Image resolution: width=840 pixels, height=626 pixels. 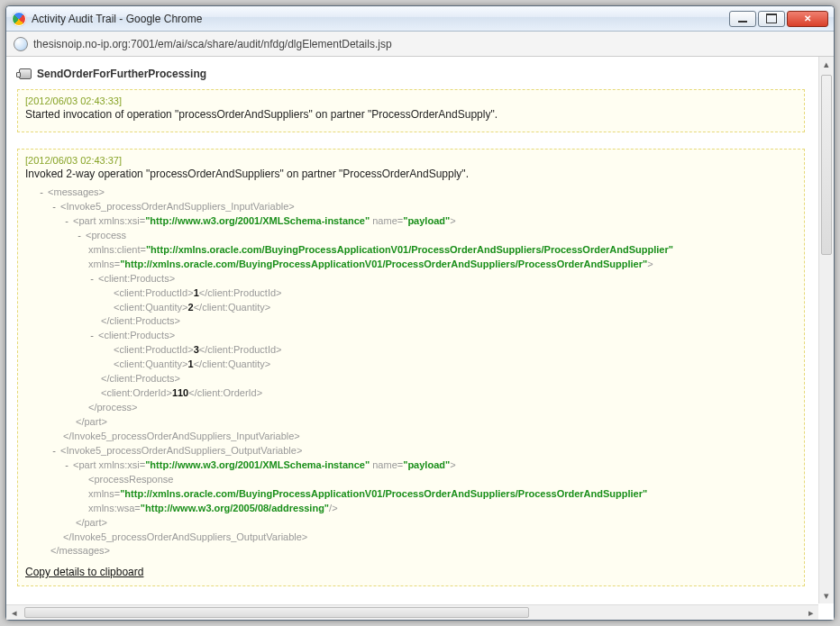 What do you see at coordinates (25, 74) in the screenshot?
I see `process-icon` at bounding box center [25, 74].